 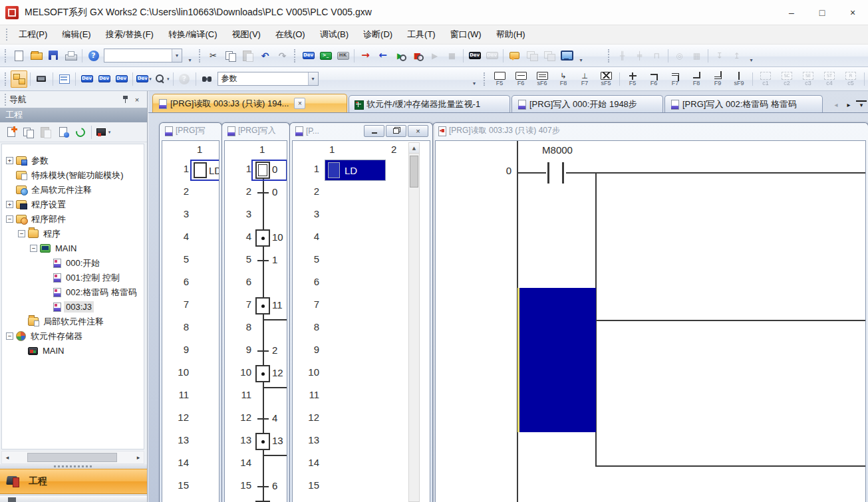 I want to click on window-c-grid: 1 2 LD ▲ 123456789101112131415, so click(x=361, y=321).